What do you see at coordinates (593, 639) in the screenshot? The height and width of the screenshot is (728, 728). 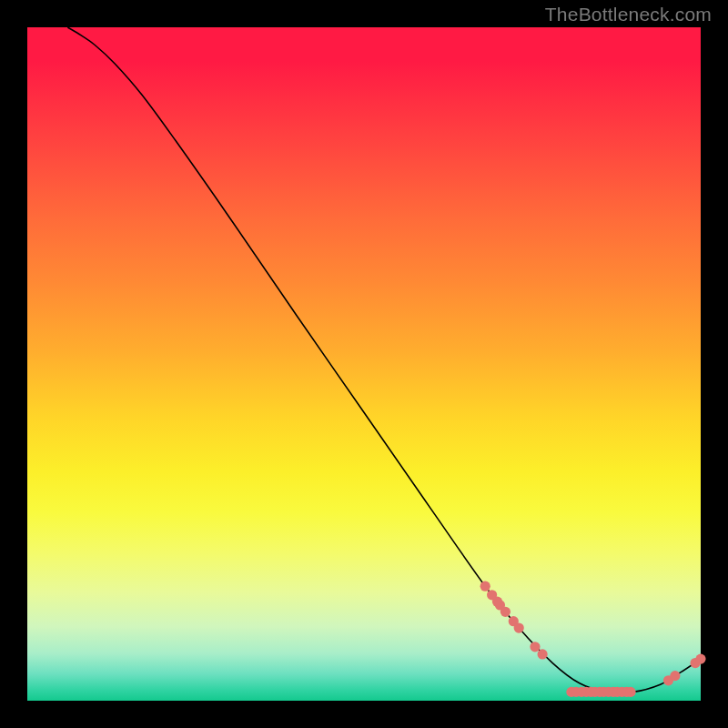 I see `data-points-group` at bounding box center [593, 639].